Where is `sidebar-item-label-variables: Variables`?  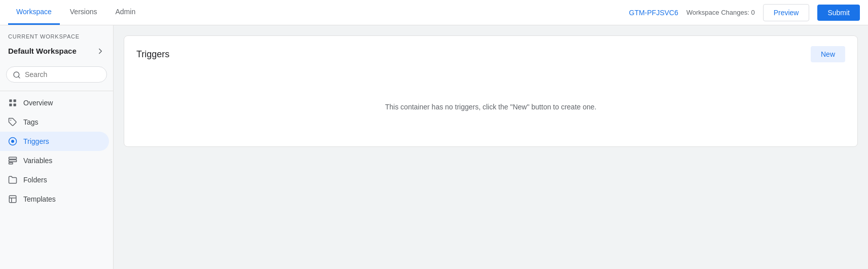 sidebar-item-label-variables: Variables is located at coordinates (38, 161).